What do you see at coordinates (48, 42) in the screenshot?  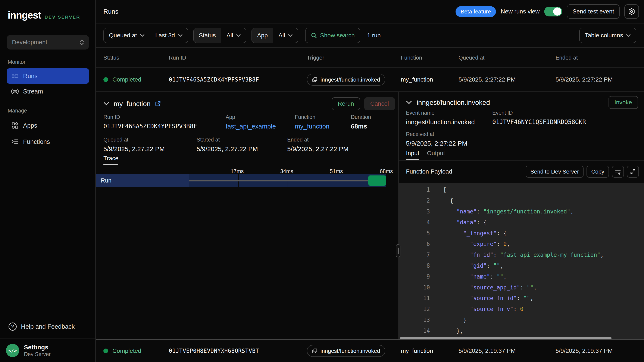 I see `environment-select: Development` at bounding box center [48, 42].